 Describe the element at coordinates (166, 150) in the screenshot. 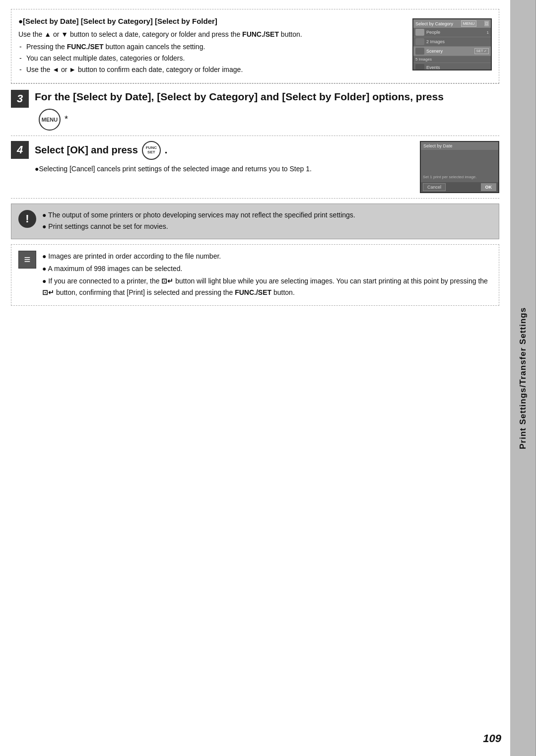

I see `step4-period: .` at that location.